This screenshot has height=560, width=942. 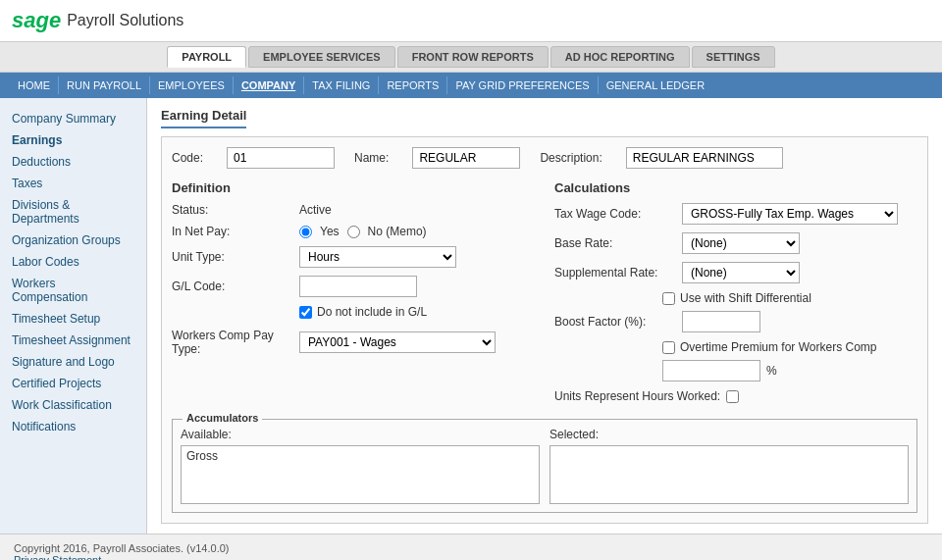 I want to click on tab-ad-hoc-reporting: AD HOC REPORTING, so click(x=620, y=57).